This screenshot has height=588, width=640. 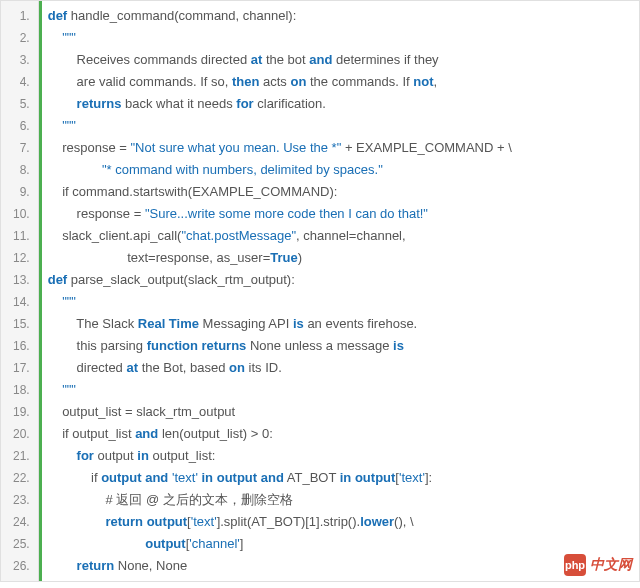 I want to click on token-str: "Sure...write some more code then I can …, so click(x=286, y=214).